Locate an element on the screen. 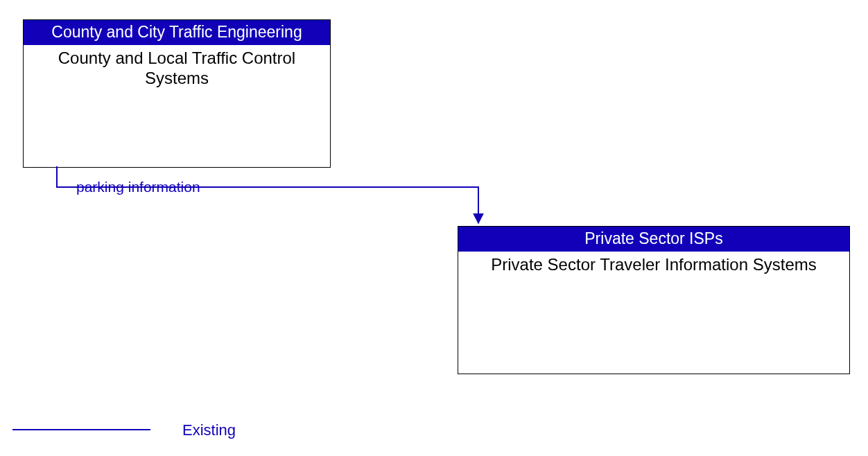 The image size is (868, 456). node-county-city-traffic-engineering: County and City Traffic Engineering Coun… is located at coordinates (177, 94).